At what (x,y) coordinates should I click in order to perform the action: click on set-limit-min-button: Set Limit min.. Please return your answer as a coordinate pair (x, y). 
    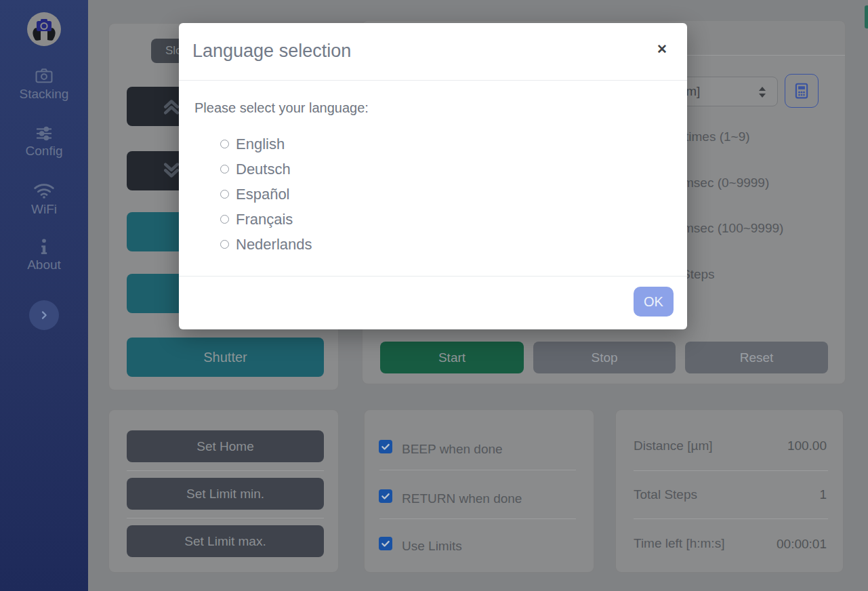
    Looking at the image, I should click on (225, 493).